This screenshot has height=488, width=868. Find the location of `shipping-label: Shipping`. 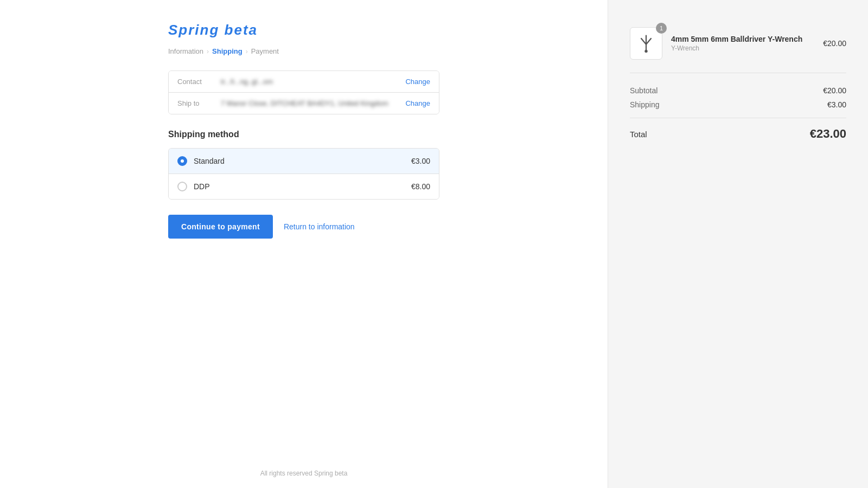

shipping-label: Shipping is located at coordinates (644, 105).